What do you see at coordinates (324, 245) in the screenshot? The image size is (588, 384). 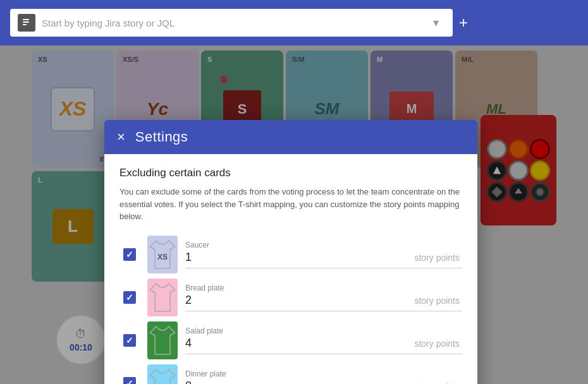 I see `card-name-0: Saucer` at bounding box center [324, 245].